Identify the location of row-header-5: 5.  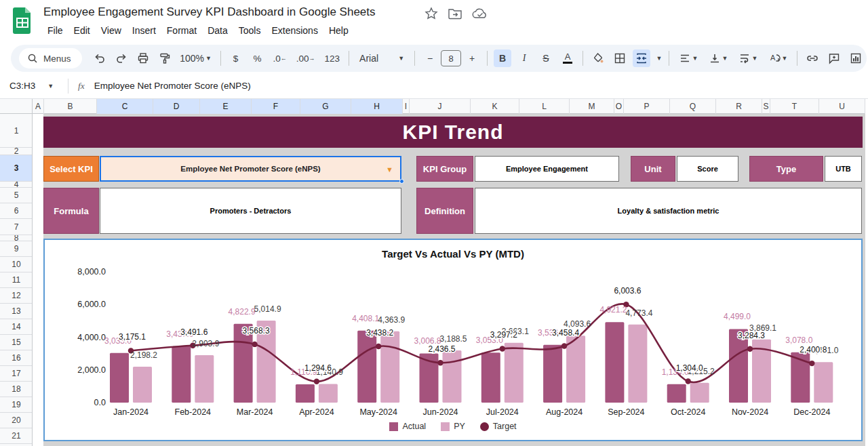
(16, 195).